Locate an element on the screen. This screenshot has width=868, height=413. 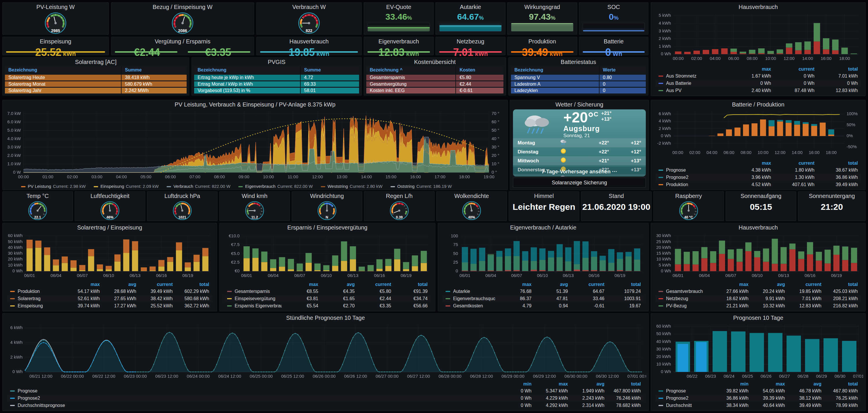
legend-row: Gesamtkosten4.790.94-0.6119.67 is located at coordinates (543, 306).